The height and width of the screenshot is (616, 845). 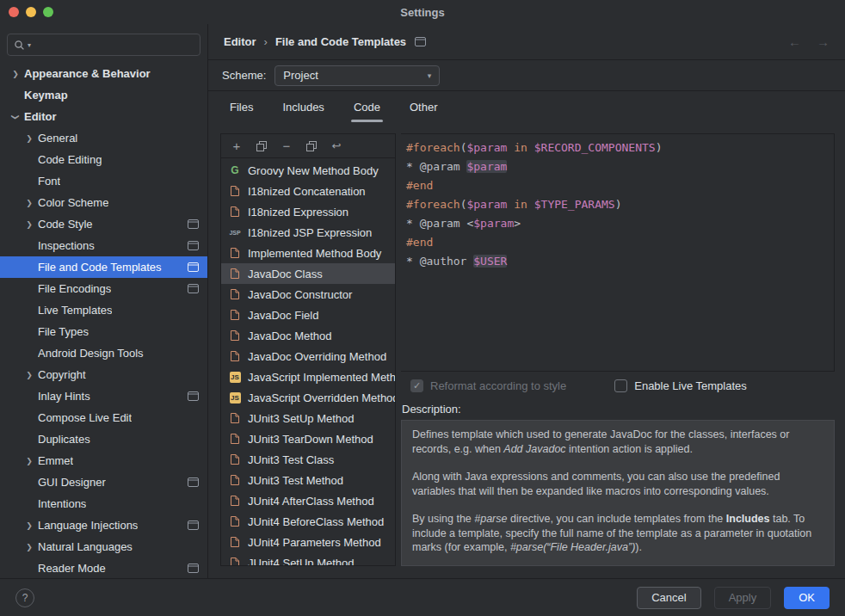 I want to click on sidebar-item-label: Emmet, so click(x=55, y=461).